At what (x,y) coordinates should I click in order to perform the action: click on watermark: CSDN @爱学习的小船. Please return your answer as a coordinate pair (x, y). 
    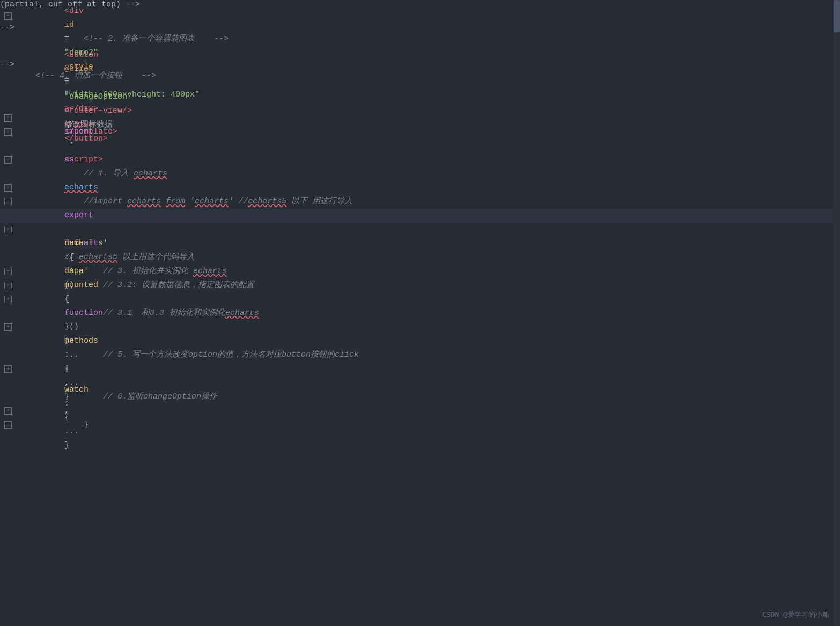
    Looking at the image, I should click on (796, 615).